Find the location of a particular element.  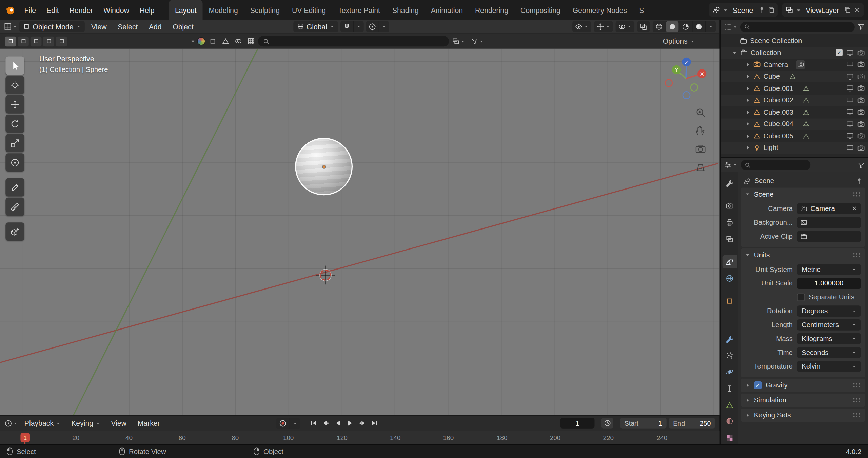

menu-window: Window is located at coordinates (117, 10).